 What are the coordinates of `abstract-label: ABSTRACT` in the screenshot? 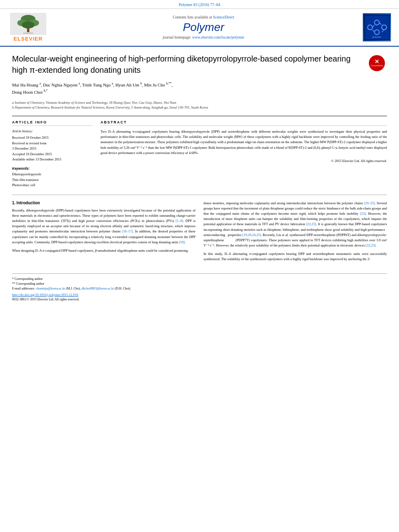 It's located at (244, 123).